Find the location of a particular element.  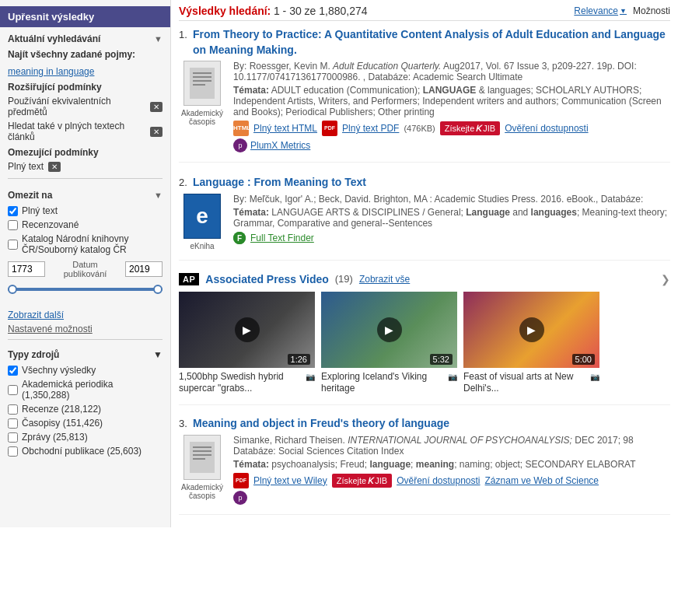

video-2-play-btn: ▶ is located at coordinates (390, 330).